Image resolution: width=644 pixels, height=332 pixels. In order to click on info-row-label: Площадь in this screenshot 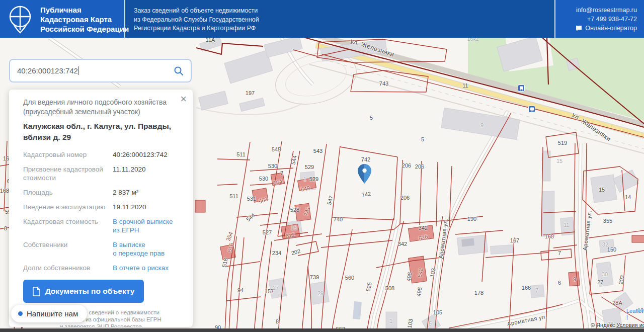, I will do `click(68, 192)`.